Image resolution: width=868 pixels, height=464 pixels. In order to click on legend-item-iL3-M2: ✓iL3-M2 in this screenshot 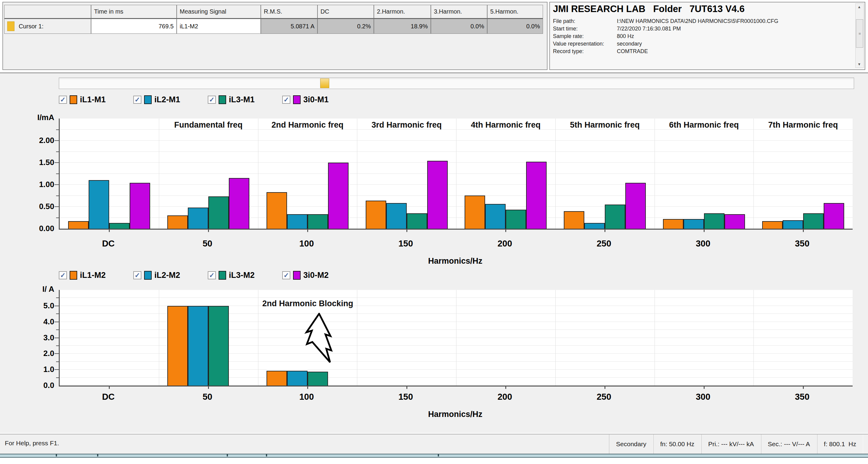, I will do `click(245, 275)`.